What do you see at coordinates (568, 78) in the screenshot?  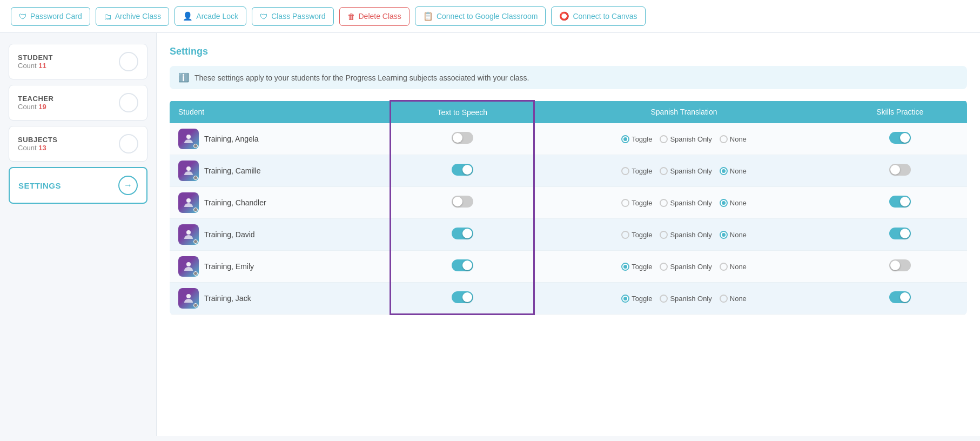 I see `info-banner: ℹ️ These settings apply to your students…` at bounding box center [568, 78].